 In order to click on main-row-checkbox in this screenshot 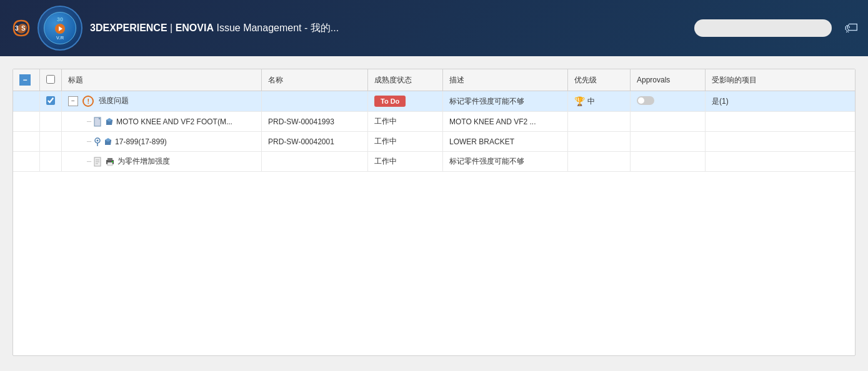, I will do `click(51, 101)`.